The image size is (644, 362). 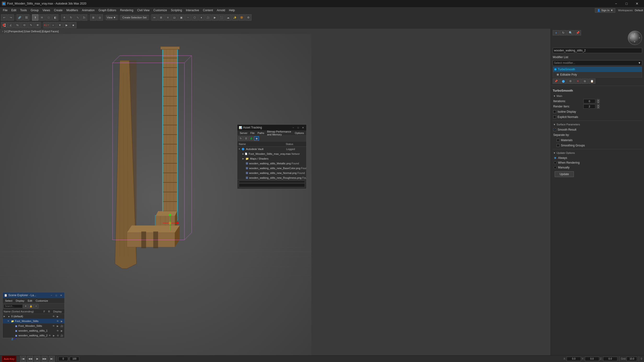 I want to click on material-editor-button: ♦, so click(x=202, y=17).